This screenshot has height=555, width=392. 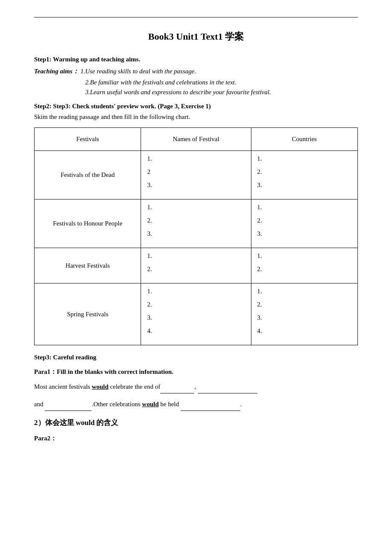 I want to click on name-spring-3: 3., so click(x=196, y=318).